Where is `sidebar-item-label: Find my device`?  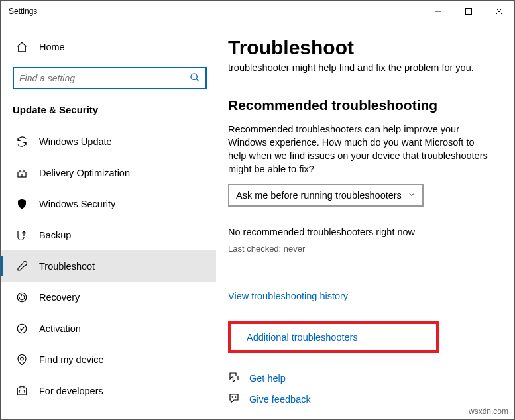
sidebar-item-label: Find my device is located at coordinates (72, 360).